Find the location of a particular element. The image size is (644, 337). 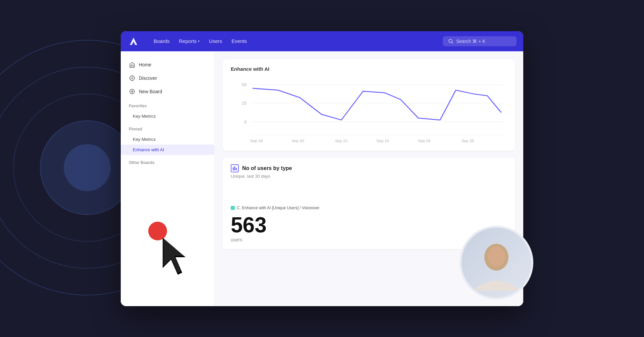

stats-card: No of users by type Unique, last 30 days… is located at coordinates (369, 203).